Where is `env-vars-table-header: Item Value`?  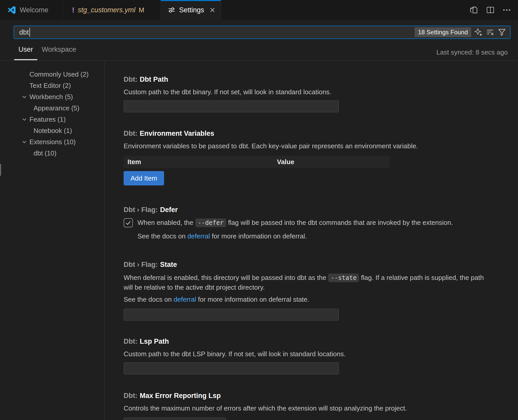 env-vars-table-header: Item Value is located at coordinates (257, 162).